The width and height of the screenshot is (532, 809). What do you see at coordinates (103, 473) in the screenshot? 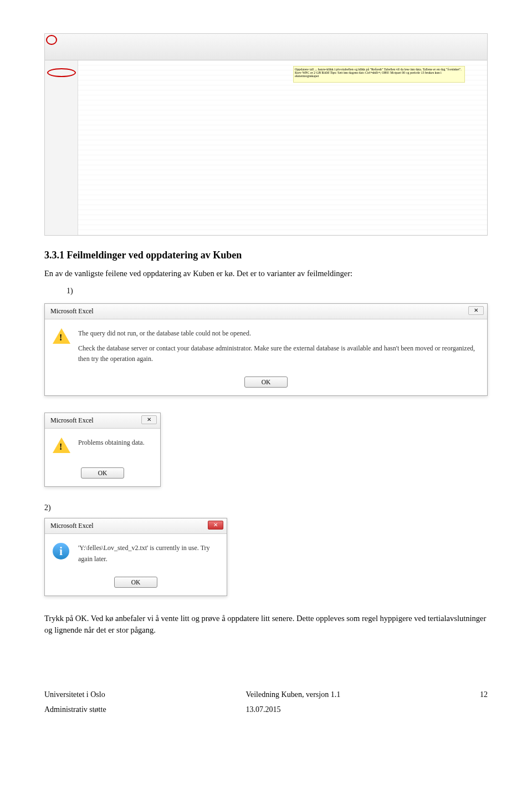
I see `dialog2-ok-button: OK` at bounding box center [103, 473].